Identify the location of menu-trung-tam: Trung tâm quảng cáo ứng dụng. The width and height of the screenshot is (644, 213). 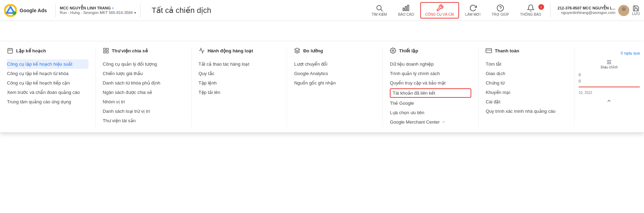
(48, 102).